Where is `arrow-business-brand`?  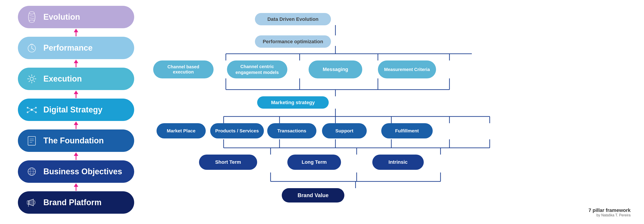
arrow-business-brand is located at coordinates (76, 187).